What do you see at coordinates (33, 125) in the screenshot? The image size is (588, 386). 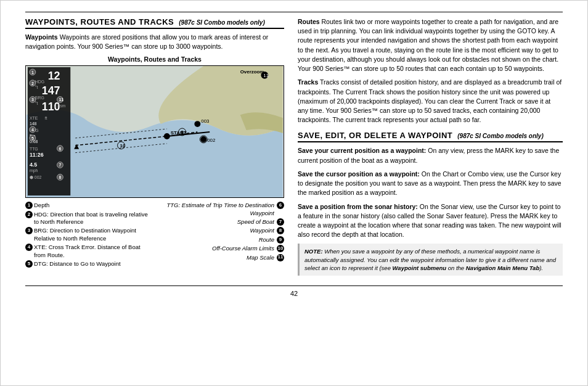 I see `svg-text: 148` at bounding box center [33, 125].